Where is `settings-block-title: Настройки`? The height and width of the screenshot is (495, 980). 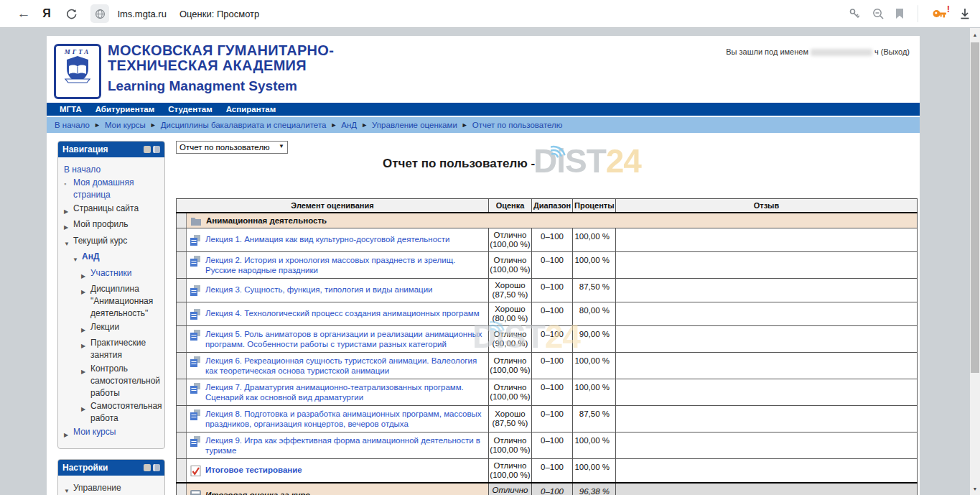
settings-block-title: Настройки is located at coordinates (85, 468).